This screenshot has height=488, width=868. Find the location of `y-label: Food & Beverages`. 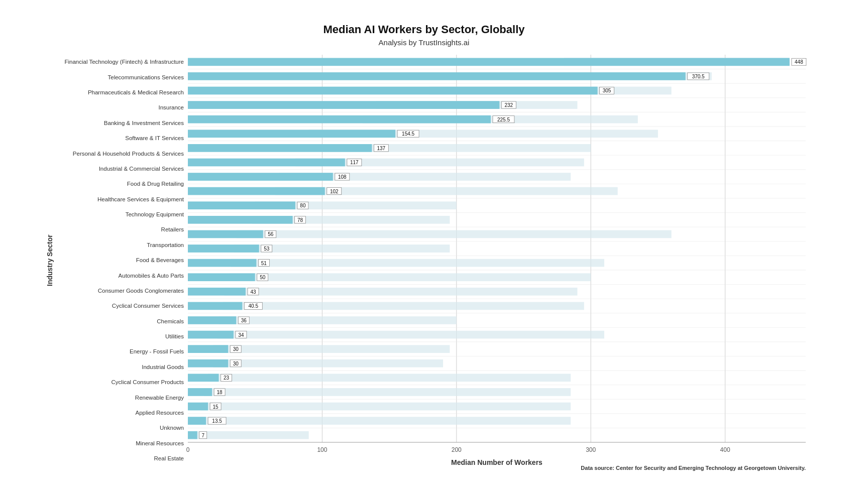

y-label: Food & Beverages is located at coordinates (123, 261).